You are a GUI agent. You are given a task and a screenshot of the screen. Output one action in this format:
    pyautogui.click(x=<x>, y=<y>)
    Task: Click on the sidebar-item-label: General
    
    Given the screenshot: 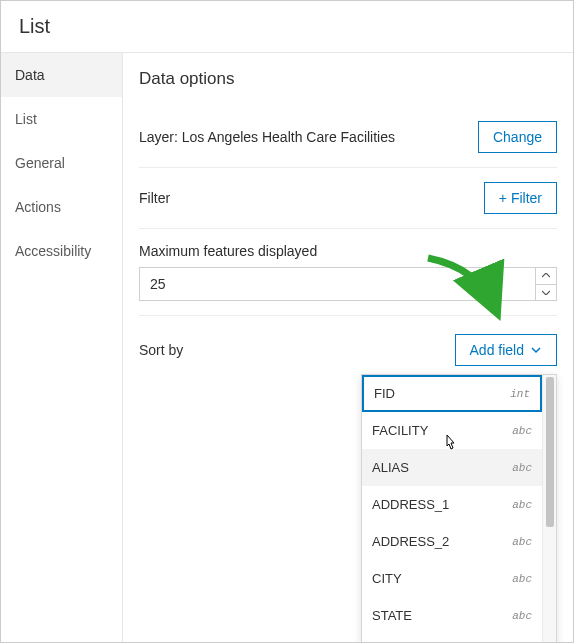 What is the action you would take?
    pyautogui.click(x=40, y=163)
    